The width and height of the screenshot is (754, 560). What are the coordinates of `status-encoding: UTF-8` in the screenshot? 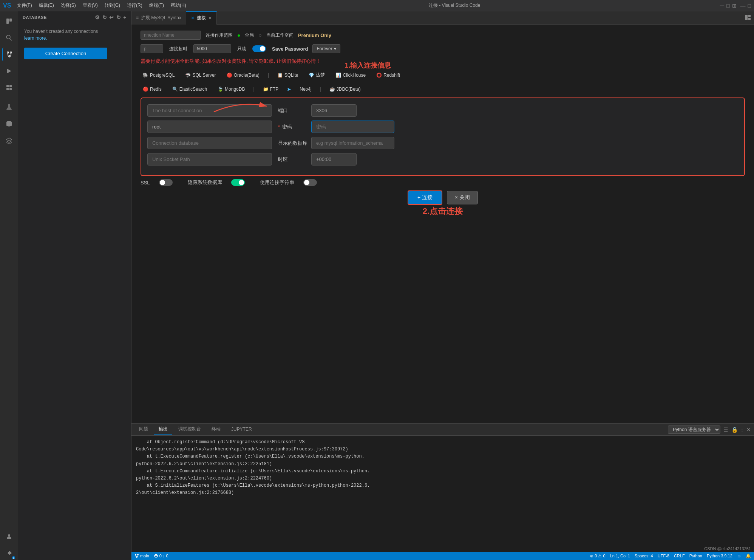 It's located at (663, 556).